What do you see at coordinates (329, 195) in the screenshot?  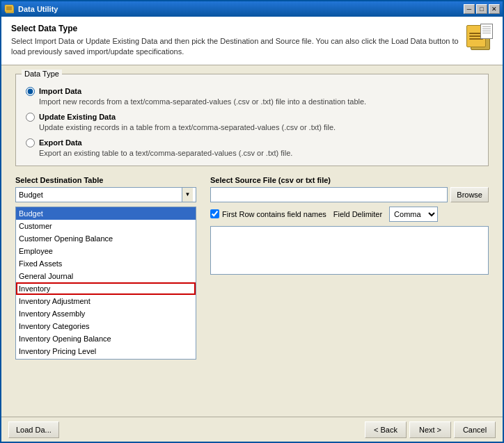 I see `source-file-input` at bounding box center [329, 195].